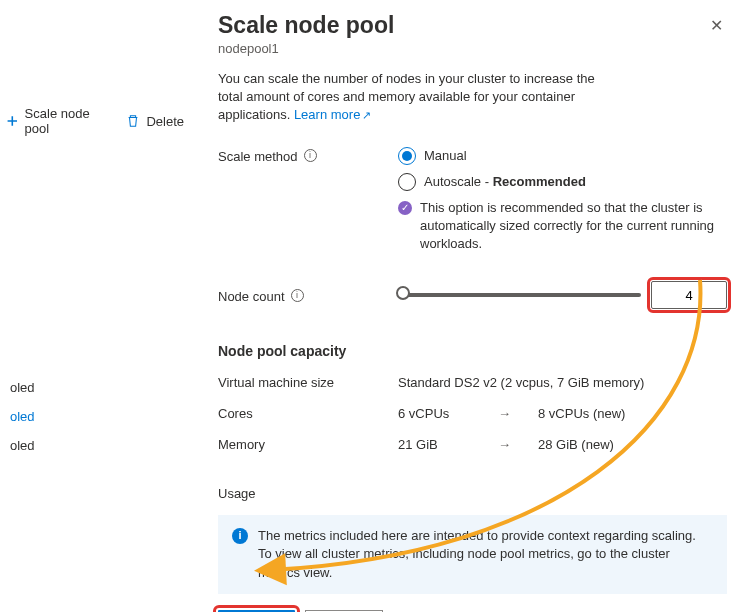 This screenshot has height=612, width=751. Describe the element at coordinates (448, 444) in the screenshot. I see `memory-current: 21 GiB` at that location.